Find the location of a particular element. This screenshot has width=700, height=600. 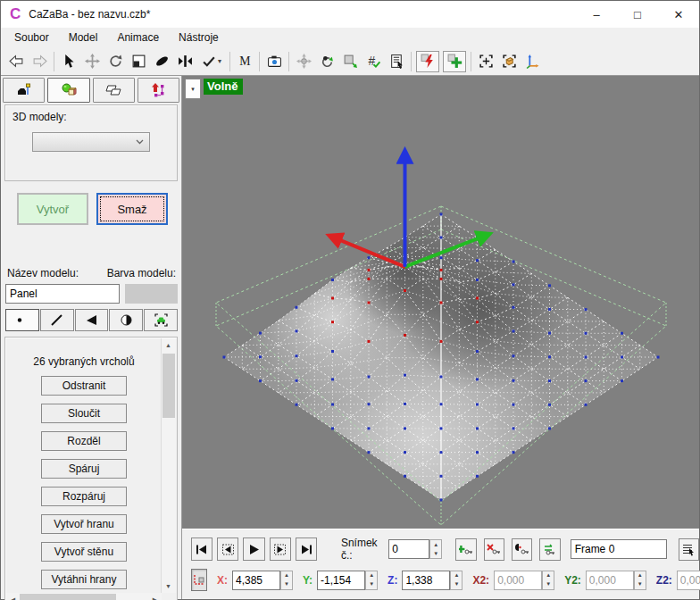

add-key-button is located at coordinates (466, 550).